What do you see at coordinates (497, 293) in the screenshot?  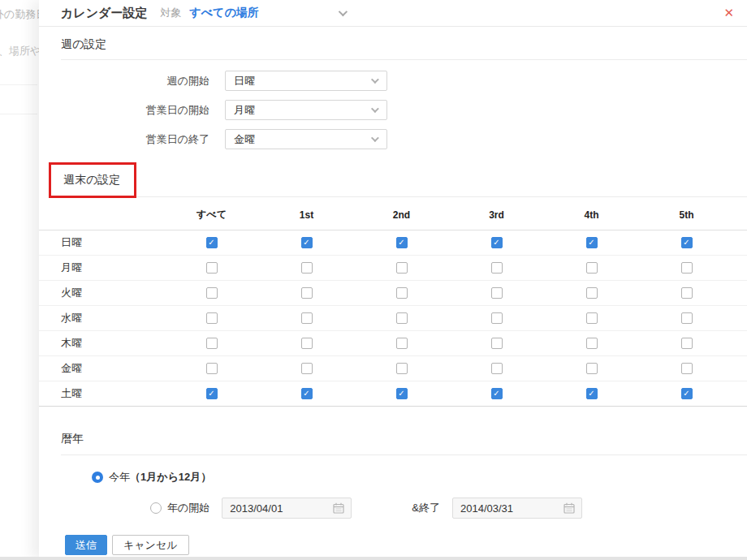 I see `checkbox-火曜-3rd` at bounding box center [497, 293].